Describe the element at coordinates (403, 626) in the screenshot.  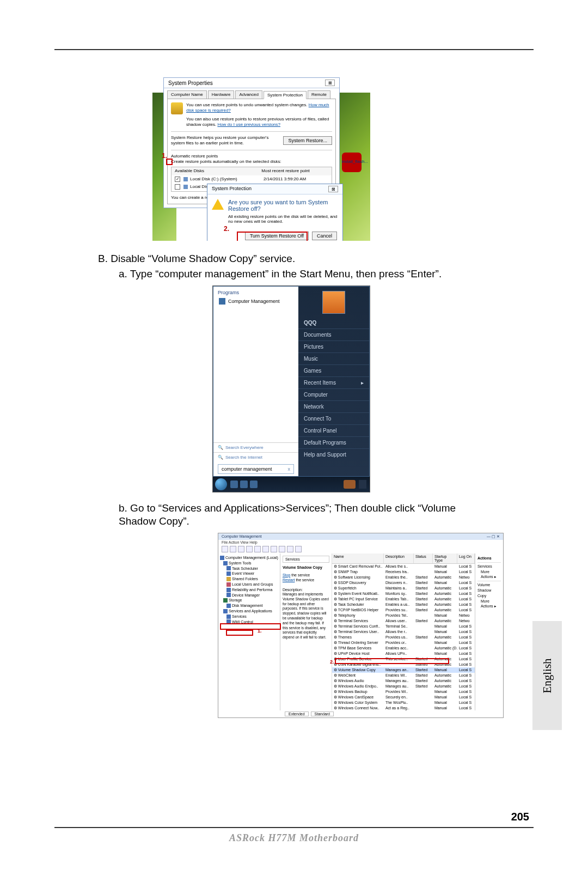
I see `service-row: ⚙ Terminal Services Confi..Terminal Se..…` at that location.